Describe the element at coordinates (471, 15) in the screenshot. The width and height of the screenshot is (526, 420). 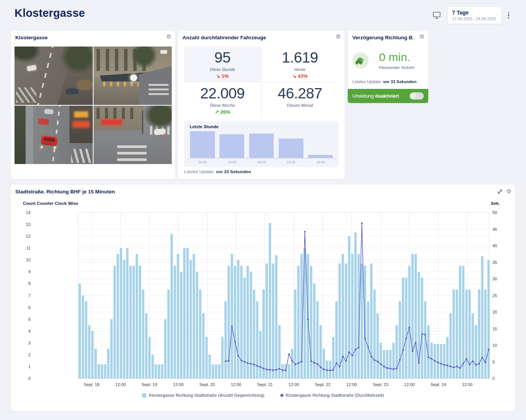
I see `header-controls: 7 Tage 17.09.2023 - 24.09.2023` at that location.